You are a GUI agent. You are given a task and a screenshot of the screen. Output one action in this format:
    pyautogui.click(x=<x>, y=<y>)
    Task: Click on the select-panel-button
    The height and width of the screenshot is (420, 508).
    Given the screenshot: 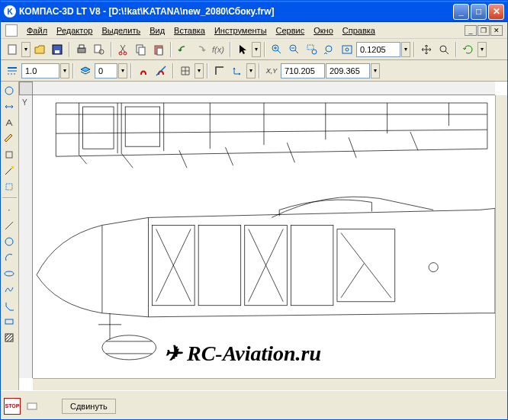 What is the action you would take?
    pyautogui.click(x=9, y=187)
    